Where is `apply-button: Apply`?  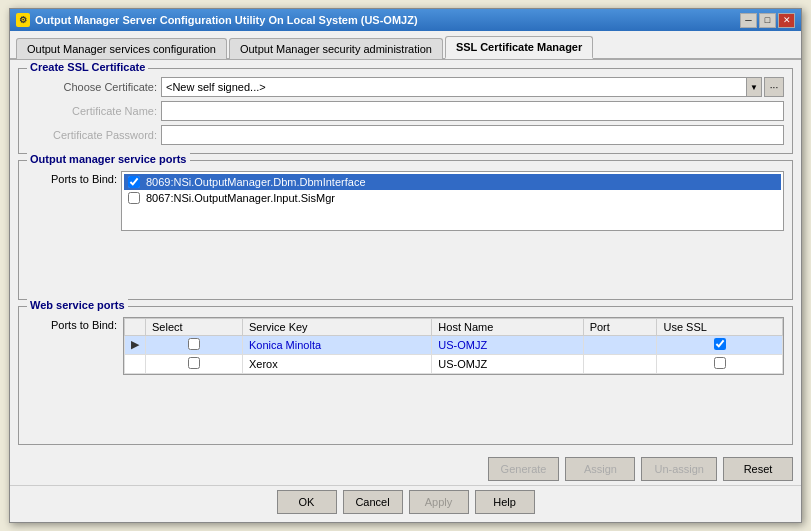
apply-button: Apply is located at coordinates (439, 502).